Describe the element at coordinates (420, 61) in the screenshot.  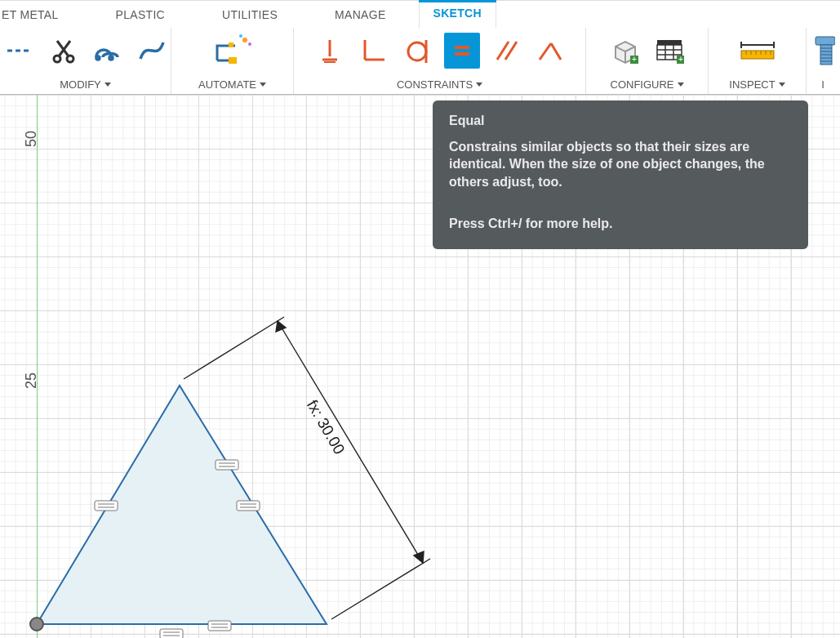
I see `ribbon: MODIFY AUTOMATE` at that location.